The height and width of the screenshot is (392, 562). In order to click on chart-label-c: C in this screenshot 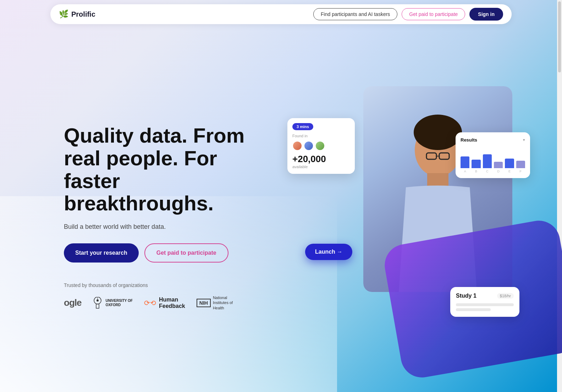, I will do `click(487, 171)`.